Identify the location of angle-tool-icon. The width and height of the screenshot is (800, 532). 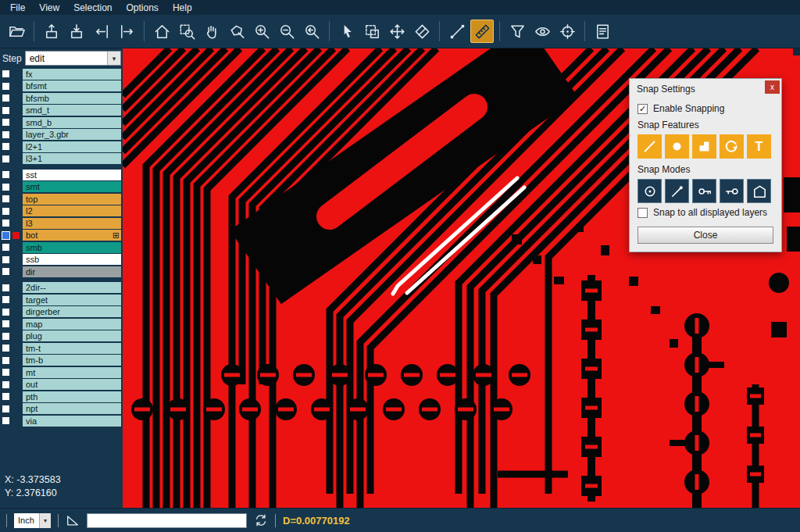
(73, 520).